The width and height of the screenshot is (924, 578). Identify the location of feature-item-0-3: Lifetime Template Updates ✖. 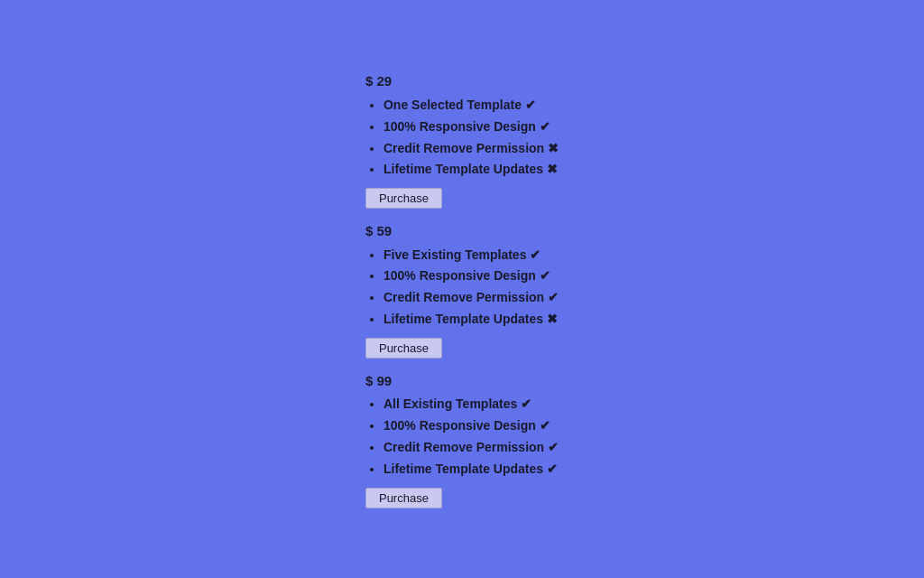
(471, 170).